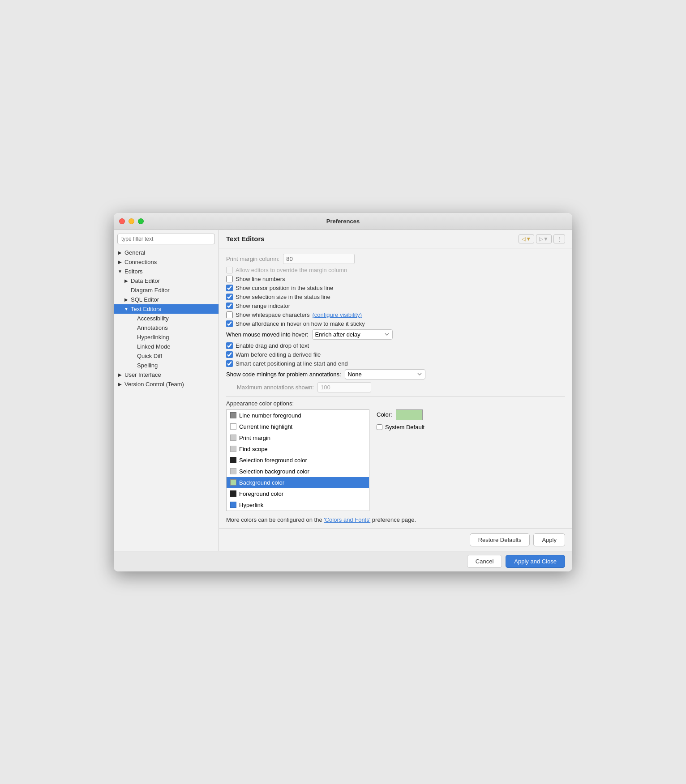  I want to click on forward-arrow-icon: ▷▼, so click(544, 239).